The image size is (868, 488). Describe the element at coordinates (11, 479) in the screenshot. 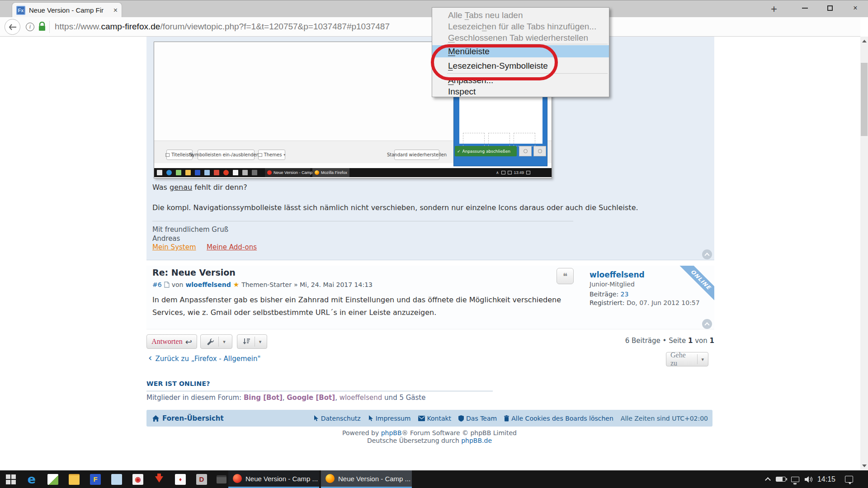

I see `start-button` at that location.